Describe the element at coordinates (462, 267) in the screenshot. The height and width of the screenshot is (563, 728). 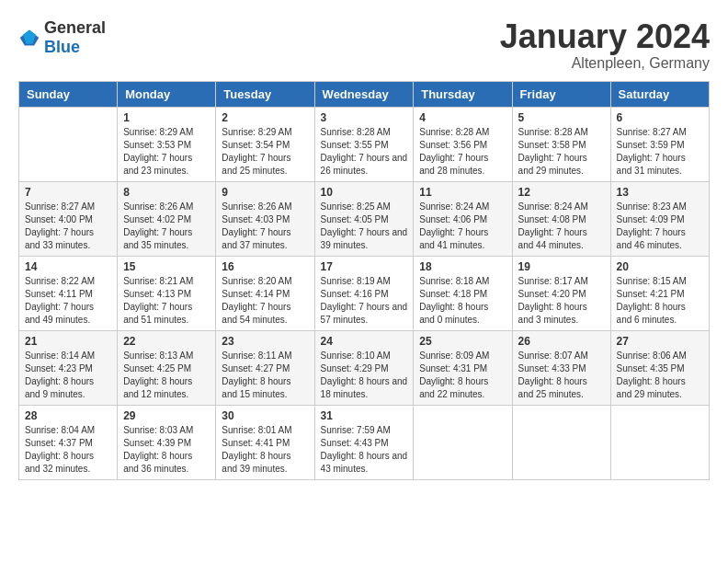
I see `day-number: 18` at that location.